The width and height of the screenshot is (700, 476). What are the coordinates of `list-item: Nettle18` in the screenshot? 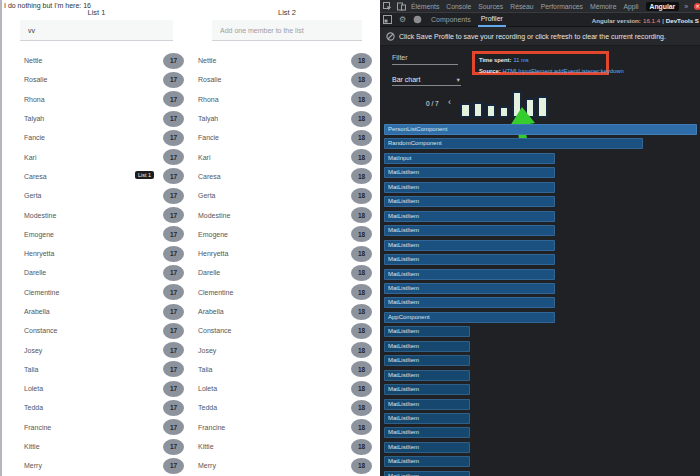 It's located at (284, 60).